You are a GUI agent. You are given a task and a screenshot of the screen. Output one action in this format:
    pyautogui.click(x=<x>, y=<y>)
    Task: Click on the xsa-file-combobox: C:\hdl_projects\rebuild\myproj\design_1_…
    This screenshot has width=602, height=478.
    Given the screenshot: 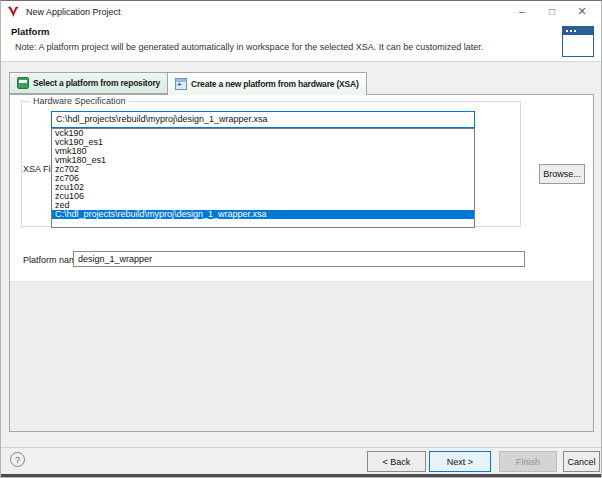 What is the action you would take?
    pyautogui.click(x=263, y=120)
    